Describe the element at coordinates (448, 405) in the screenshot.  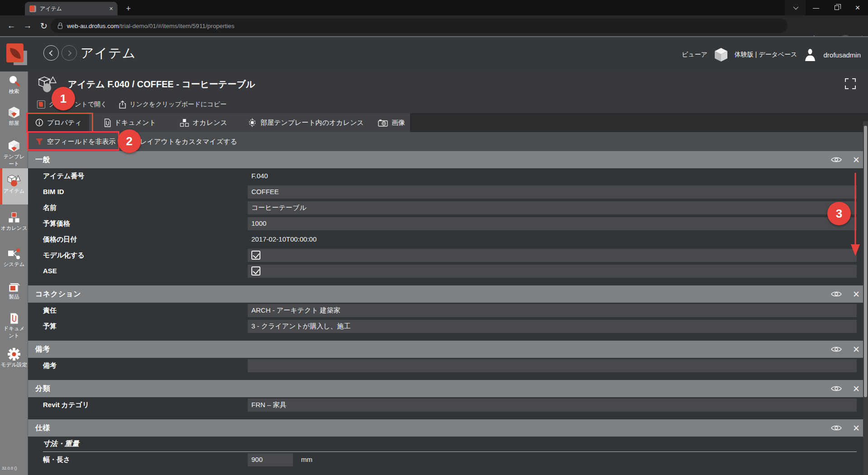
I see `property-row: Revit カテゴリ FRN – 家具` at that location.